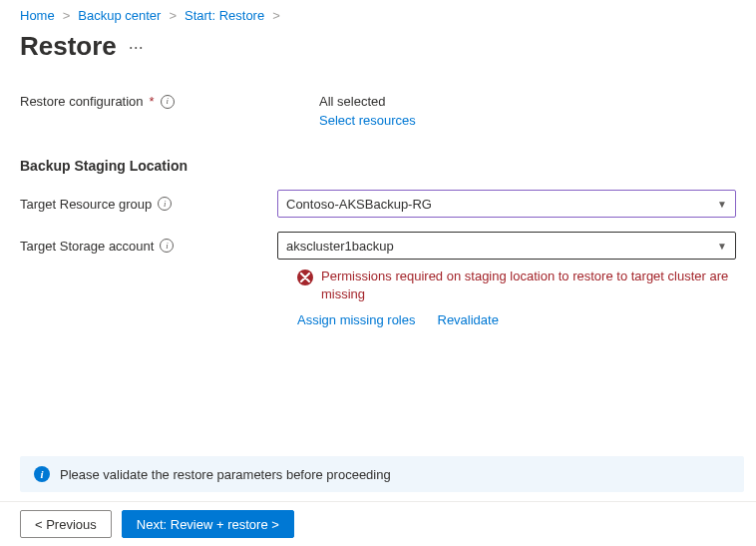  Describe the element at coordinates (86, 204) in the screenshot. I see `resource-group-label: Target Resource group` at that location.